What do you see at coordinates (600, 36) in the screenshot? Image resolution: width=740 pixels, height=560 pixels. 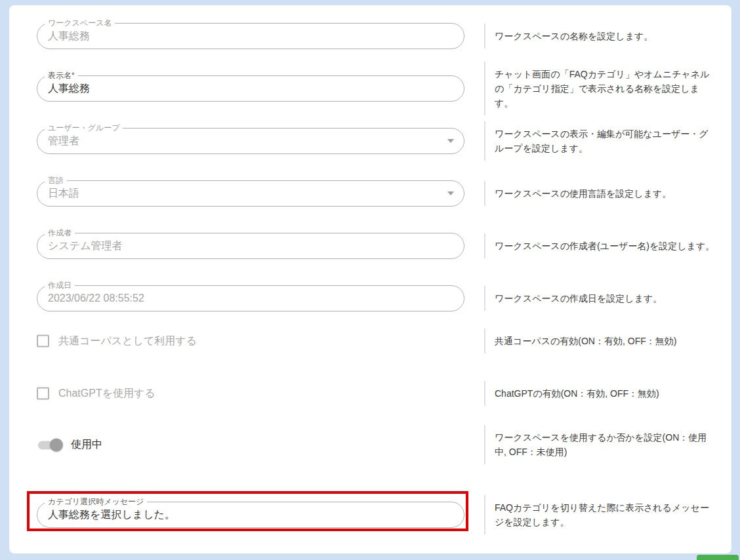 I see `field-description: ワークスペースの名称を設定します。` at bounding box center [600, 36].